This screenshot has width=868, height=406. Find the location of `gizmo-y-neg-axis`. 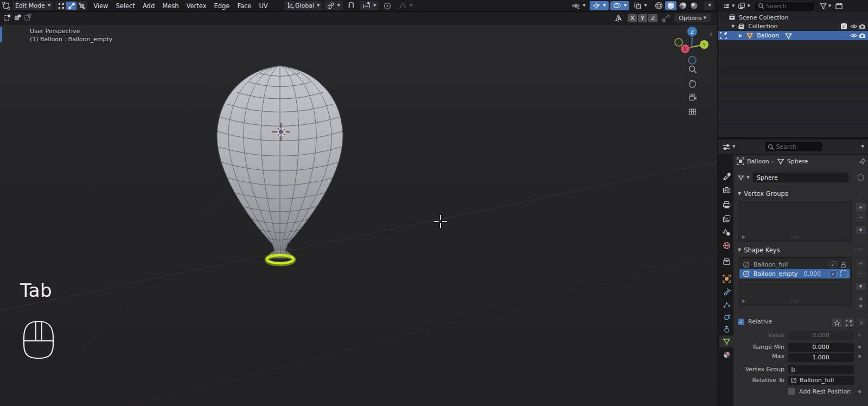

gizmo-y-neg-axis is located at coordinates (679, 42).